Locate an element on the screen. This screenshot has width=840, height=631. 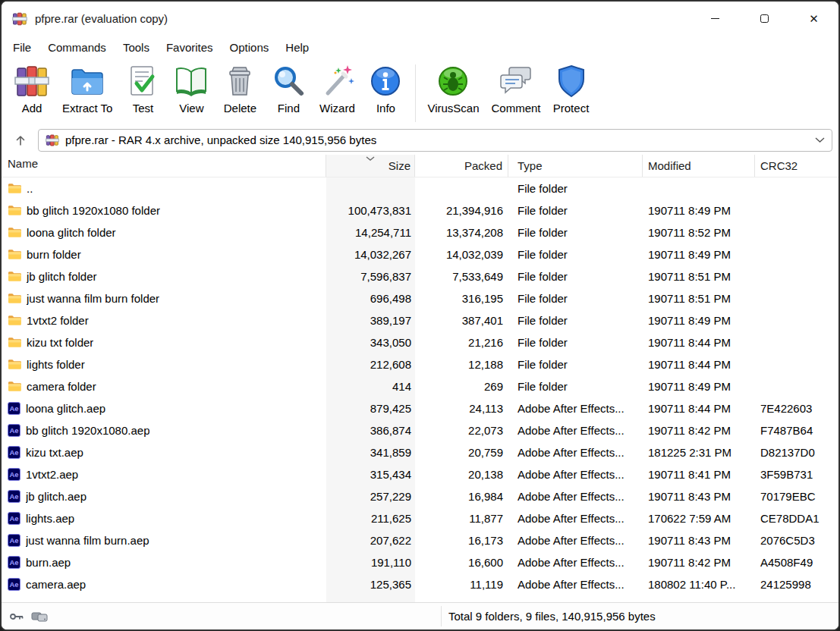
file-row: Ae camera folder 414 269 File folder 190… is located at coordinates (420, 387).